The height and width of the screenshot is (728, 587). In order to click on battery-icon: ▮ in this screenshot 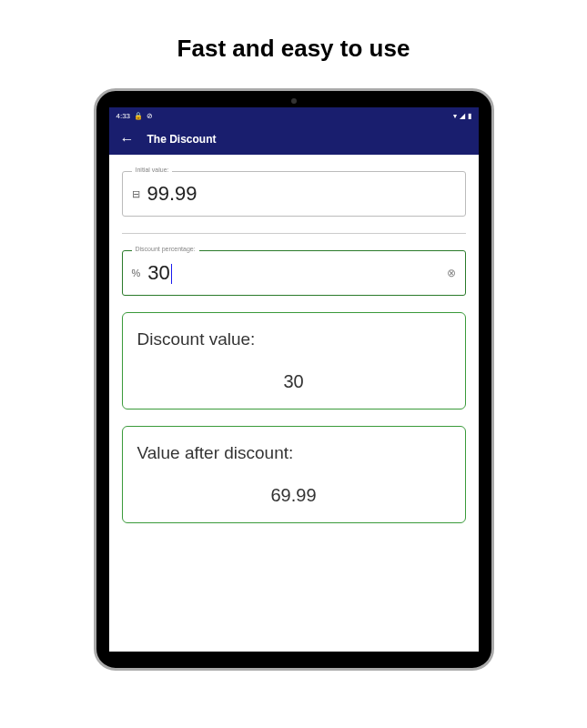, I will do `click(470, 116)`.